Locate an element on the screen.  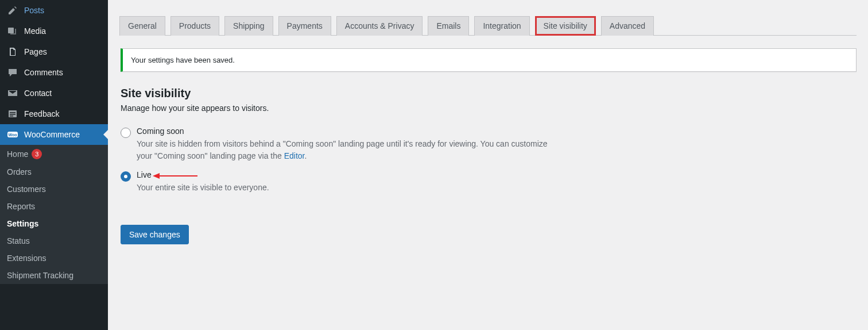
sidebar-item-posts: Posts is located at coordinates (54, 10).